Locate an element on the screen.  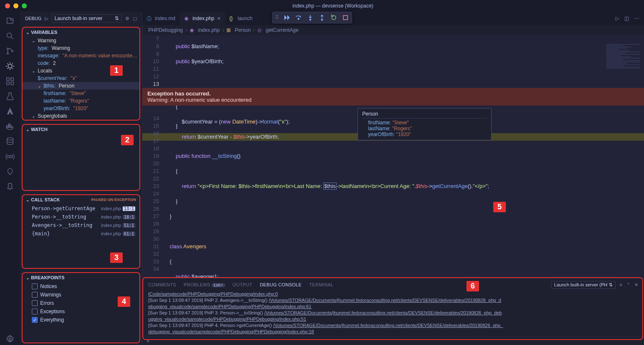
source-control-icon is located at coordinates (10, 51).